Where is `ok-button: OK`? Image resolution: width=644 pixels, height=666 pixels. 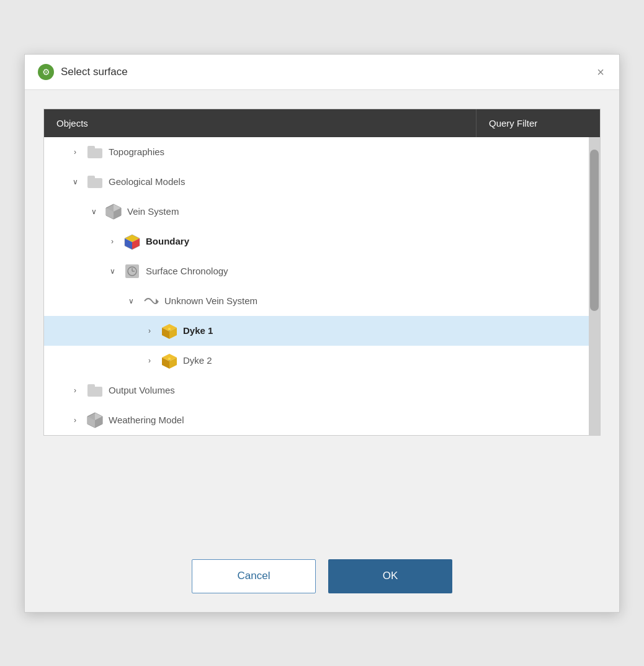
ok-button: OK is located at coordinates (390, 576).